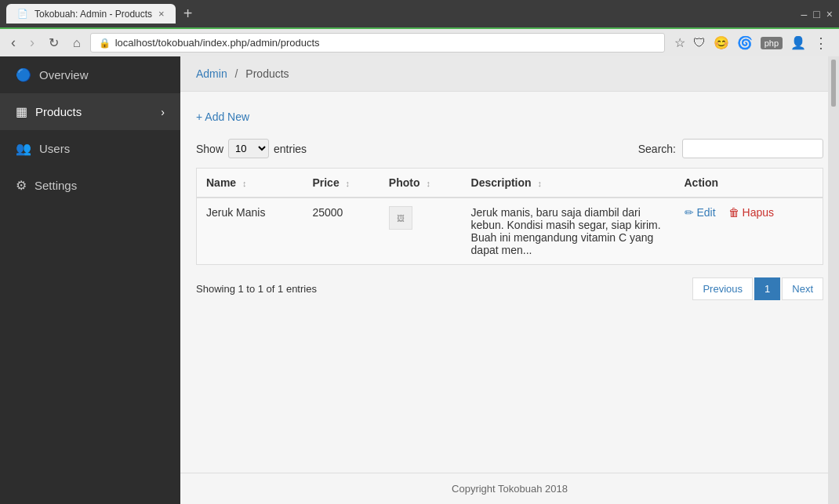  I want to click on trash-icon: 🗑, so click(734, 212).